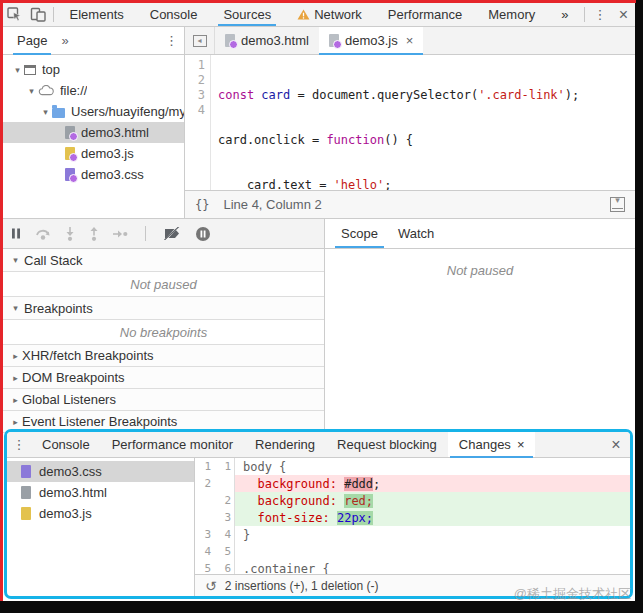 This screenshot has height=613, width=643. What do you see at coordinates (14, 14) in the screenshot?
I see `inspect-cursor-icon` at bounding box center [14, 14].